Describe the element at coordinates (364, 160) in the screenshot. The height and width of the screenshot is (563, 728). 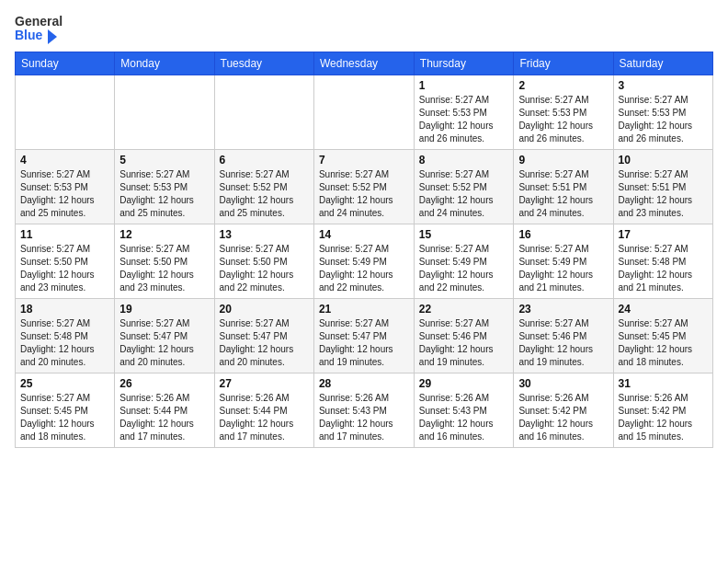
I see `day-number: 7` at that location.